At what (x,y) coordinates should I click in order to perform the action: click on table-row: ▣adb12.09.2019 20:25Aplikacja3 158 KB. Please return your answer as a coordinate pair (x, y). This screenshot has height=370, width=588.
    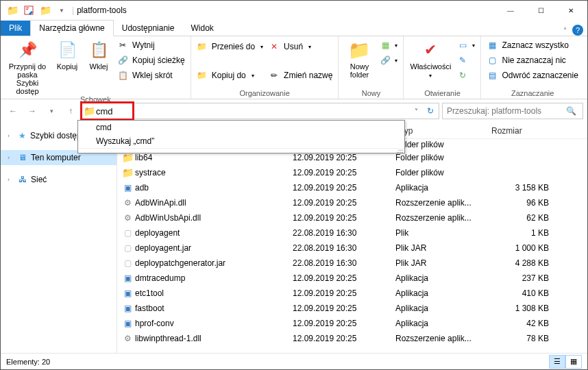
    Looking at the image, I should click on (352, 188).